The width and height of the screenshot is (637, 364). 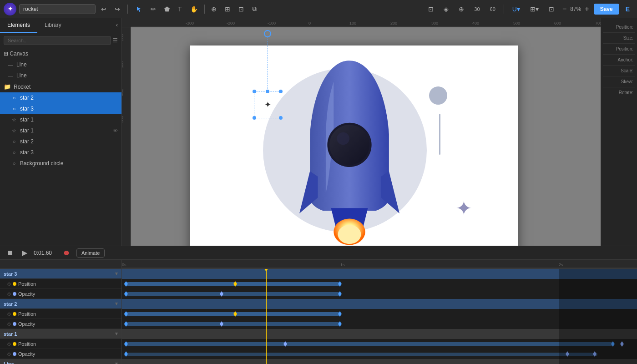 I want to click on rocket-group: 📁 Rocket, so click(x=61, y=86).